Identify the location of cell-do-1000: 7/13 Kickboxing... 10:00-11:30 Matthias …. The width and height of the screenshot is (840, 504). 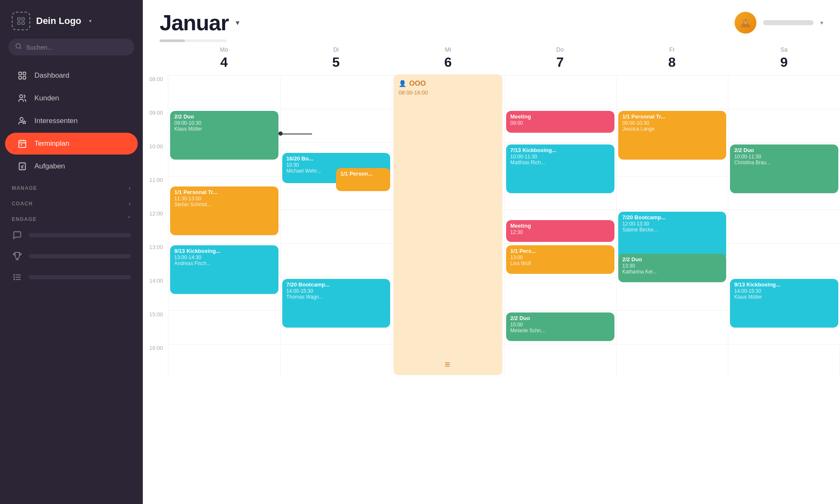
(560, 159).